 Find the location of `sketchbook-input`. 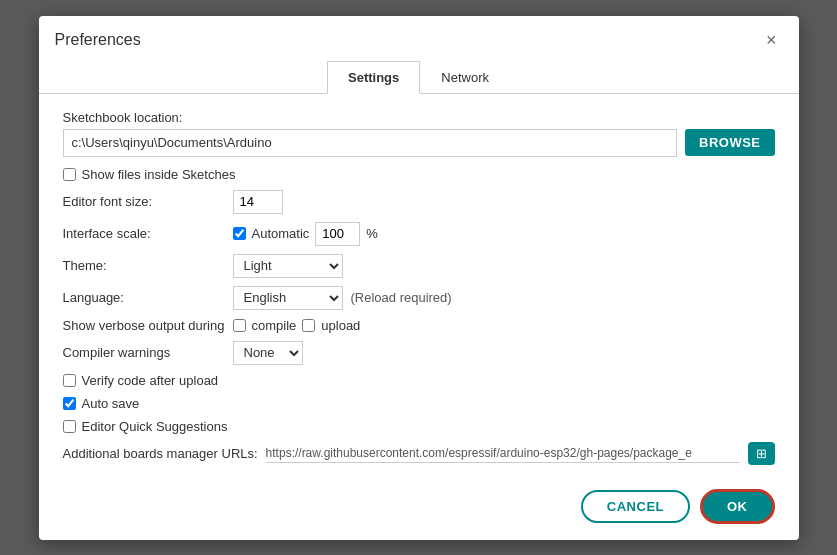

sketchbook-input is located at coordinates (370, 143).